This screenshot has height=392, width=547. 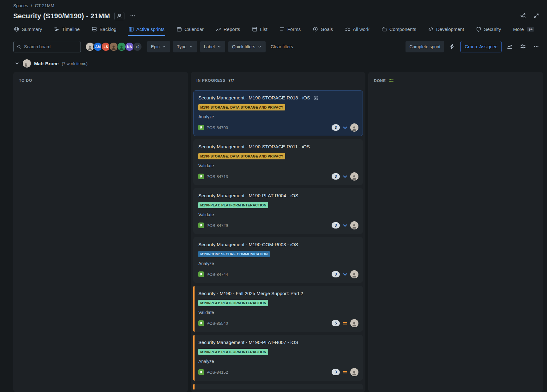 What do you see at coordinates (357, 31) in the screenshot?
I see `tab-all-work: All work` at bounding box center [357, 31].